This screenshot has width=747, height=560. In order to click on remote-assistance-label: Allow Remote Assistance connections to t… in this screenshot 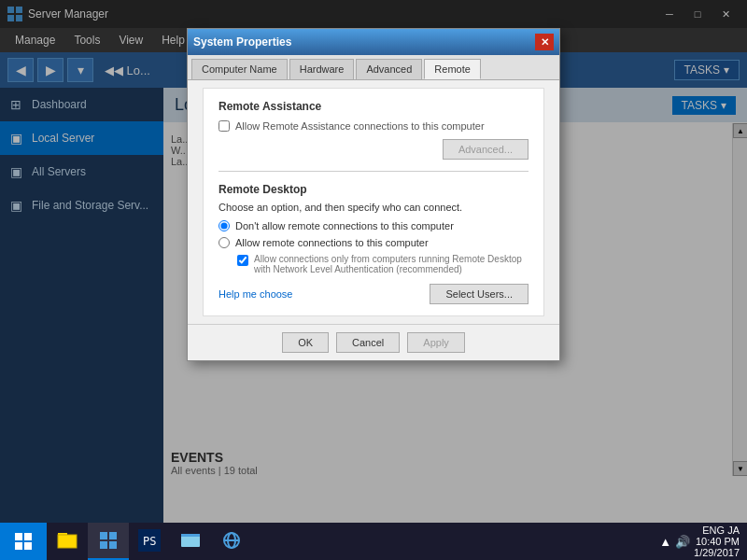, I will do `click(360, 126)`.